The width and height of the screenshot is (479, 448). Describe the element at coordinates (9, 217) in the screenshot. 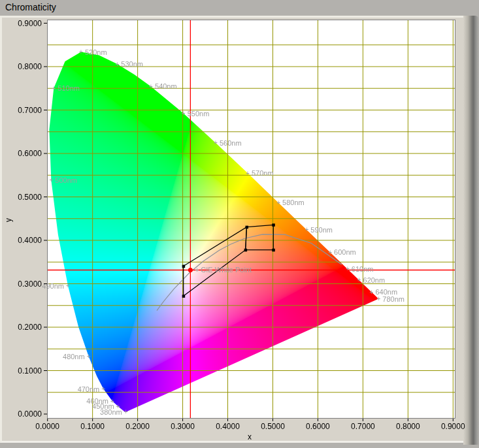

I see `y-axis-title: y` at that location.